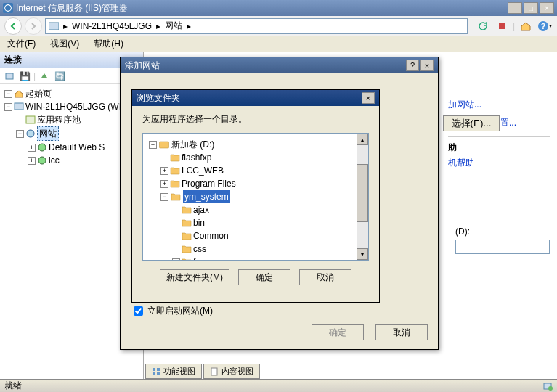 This screenshot has height=392, width=557. Describe the element at coordinates (8, 8) in the screenshot. I see `app-icon` at that location.